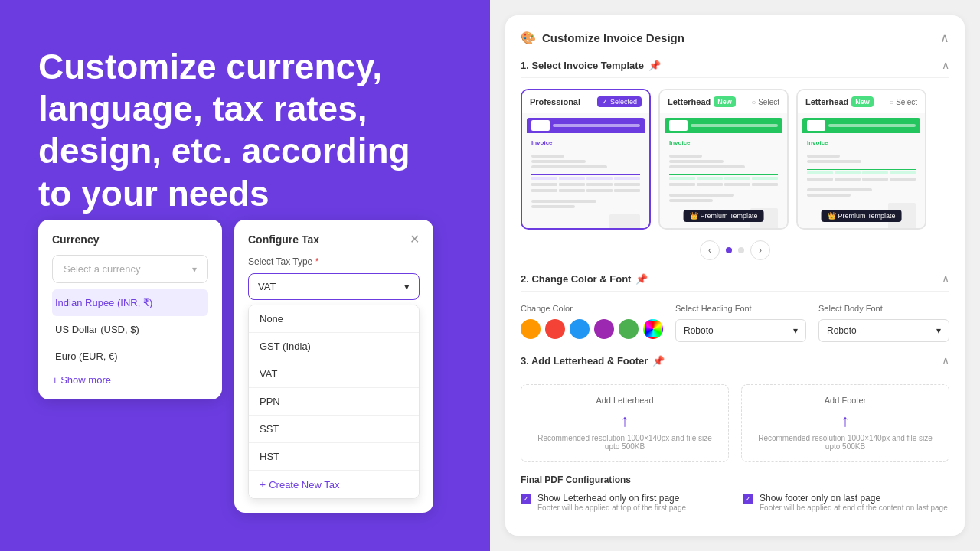  What do you see at coordinates (655, 66) in the screenshot?
I see `pin-icon: 📌` at bounding box center [655, 66].